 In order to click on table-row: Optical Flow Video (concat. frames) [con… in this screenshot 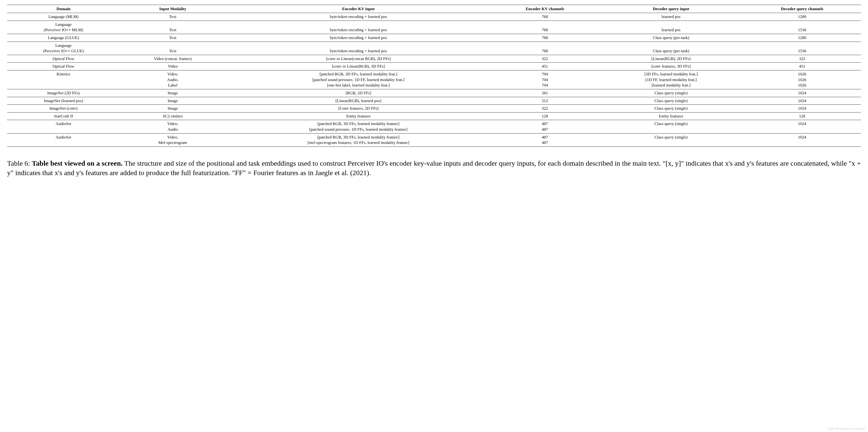, I will do `click(434, 59)`.